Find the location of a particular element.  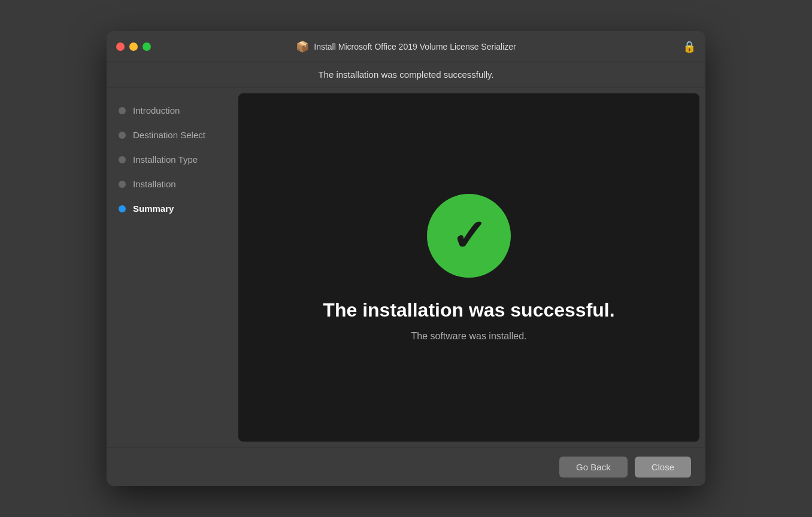

success-icon-wrapper: ✓ is located at coordinates (469, 236).